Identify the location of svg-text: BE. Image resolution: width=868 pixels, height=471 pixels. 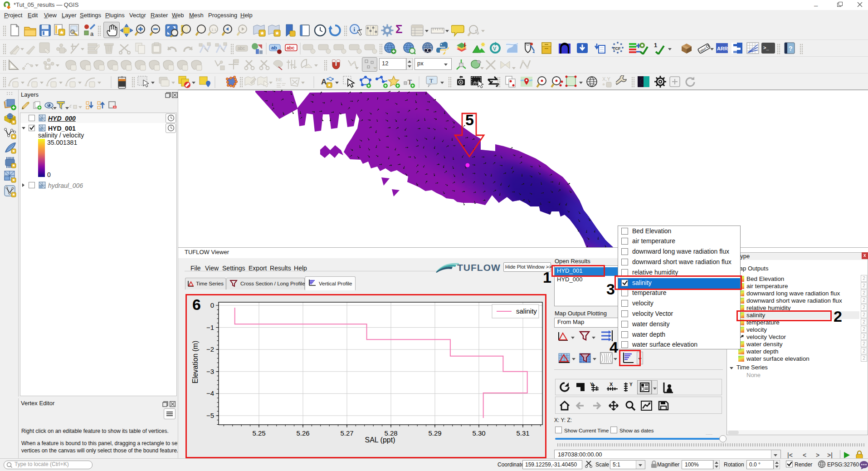
(279, 79).